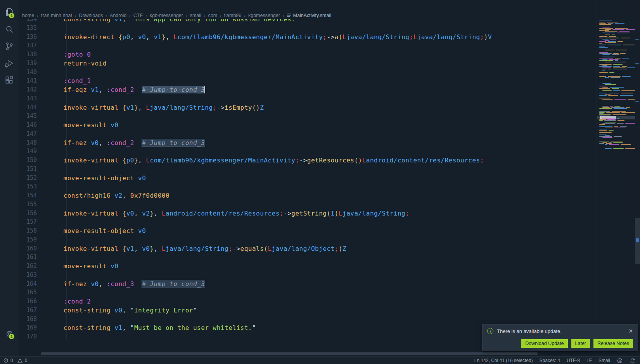  What do you see at coordinates (309, 16) in the screenshot?
I see `breadcrumb-item-file: MainActivity.smali` at bounding box center [309, 16].